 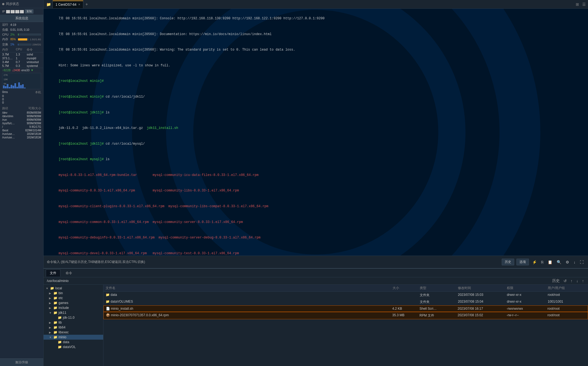 I want to click on shell-script-icon: 📄, so click(x=108, y=309).